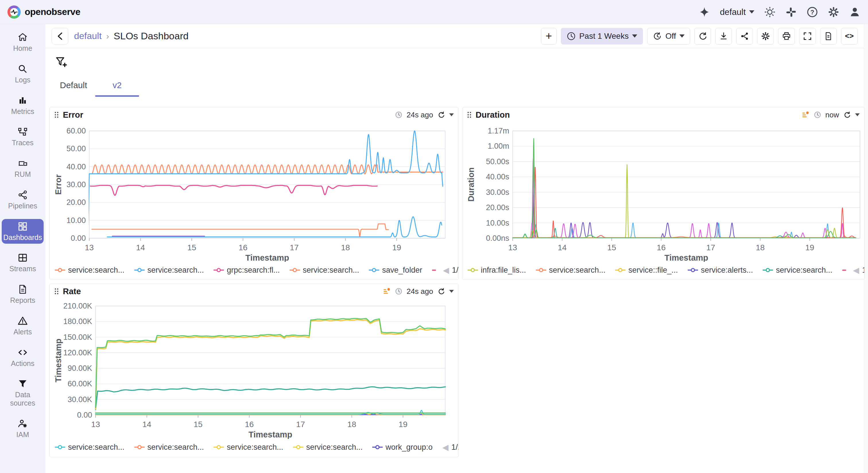  I want to click on export-json-button, so click(828, 36).